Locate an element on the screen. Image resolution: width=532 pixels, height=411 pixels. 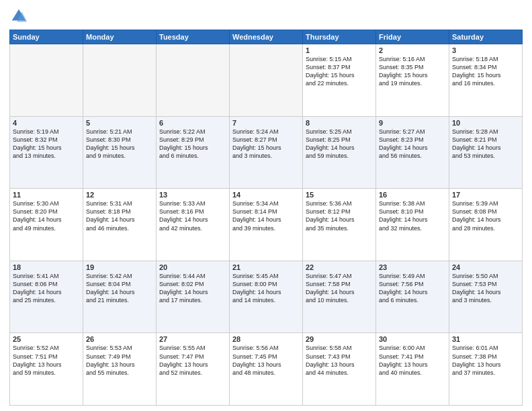
calendar-cell: 9Sunrise: 5:27 AM Sunset: 8:23 PM Daylig… is located at coordinates (412, 152).